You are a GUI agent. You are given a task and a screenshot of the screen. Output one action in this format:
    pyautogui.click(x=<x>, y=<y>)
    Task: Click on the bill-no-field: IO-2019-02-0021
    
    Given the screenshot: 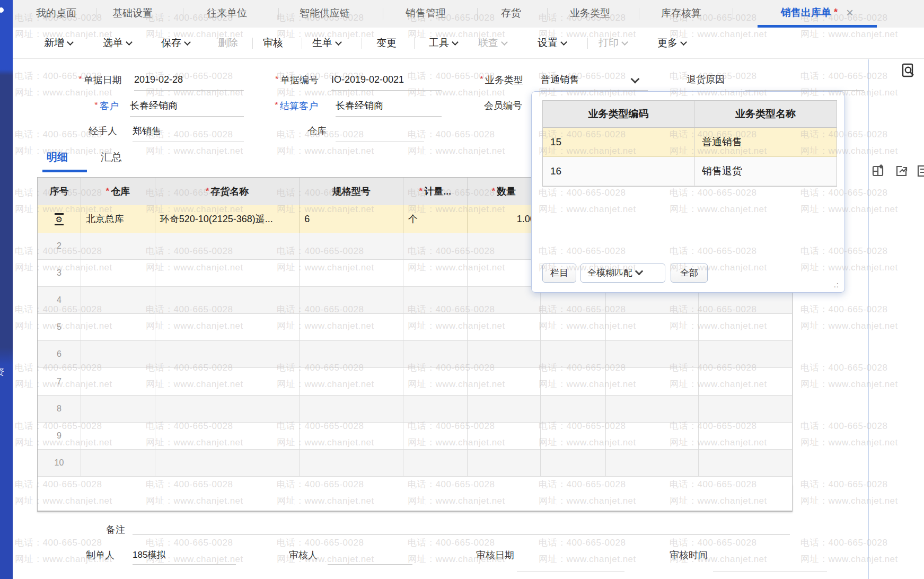 What is the action you would take?
    pyautogui.click(x=368, y=80)
    